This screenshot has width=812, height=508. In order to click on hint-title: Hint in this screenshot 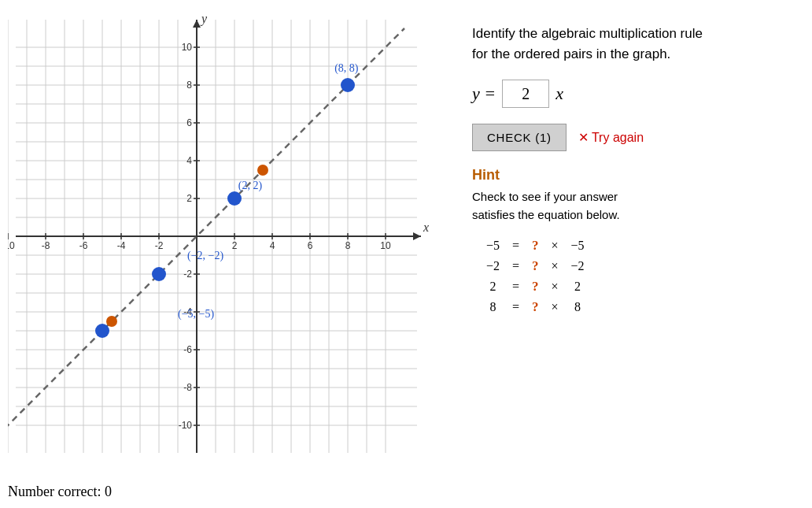, I will do `click(630, 175)`.